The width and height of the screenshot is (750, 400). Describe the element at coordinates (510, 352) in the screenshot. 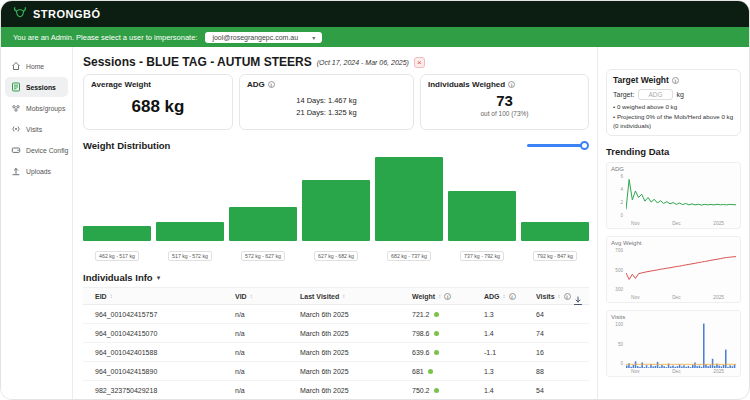

I see `cell-adg: -1.1` at that location.